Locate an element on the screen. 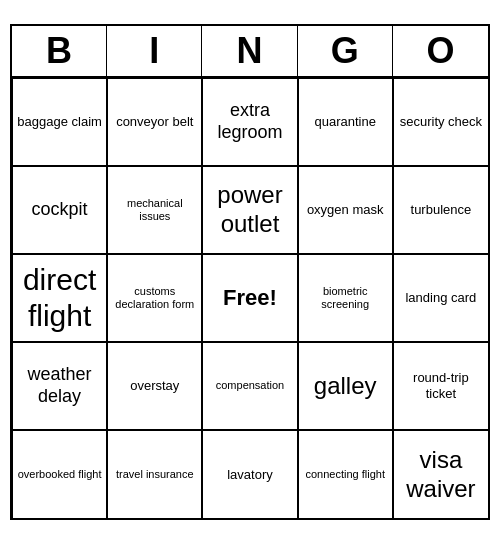  bingo-letter-n: N is located at coordinates (250, 51).